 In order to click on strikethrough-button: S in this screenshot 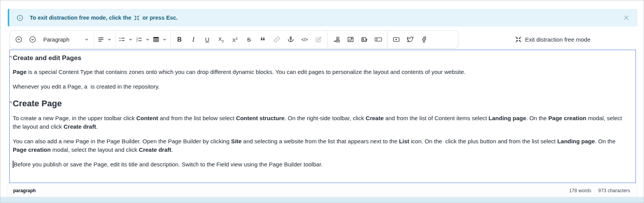, I will do `click(249, 40)`.